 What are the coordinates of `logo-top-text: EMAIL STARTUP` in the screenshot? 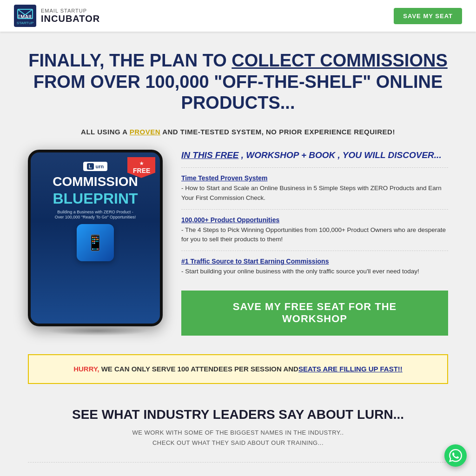 It's located at (71, 11).